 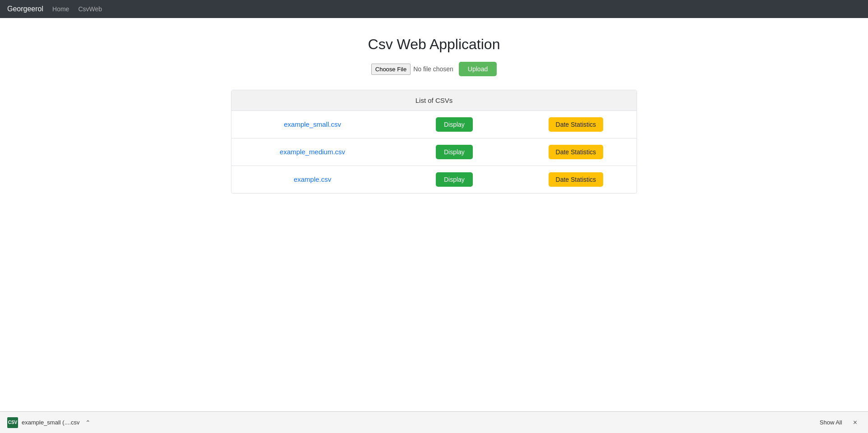 I want to click on navbar-link-home: Home, so click(x=60, y=9).